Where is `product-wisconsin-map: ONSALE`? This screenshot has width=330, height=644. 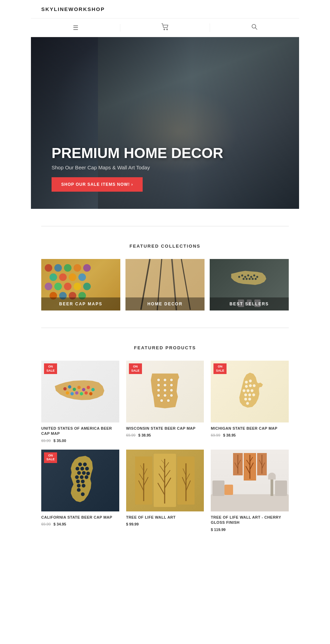 product-wisconsin-map: ONSALE is located at coordinates (165, 402).